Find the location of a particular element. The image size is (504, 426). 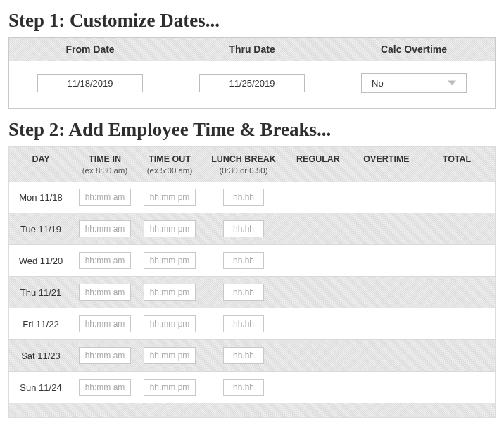

header-time-in: TIME IN (ex 8:30 am) is located at coordinates (105, 165).